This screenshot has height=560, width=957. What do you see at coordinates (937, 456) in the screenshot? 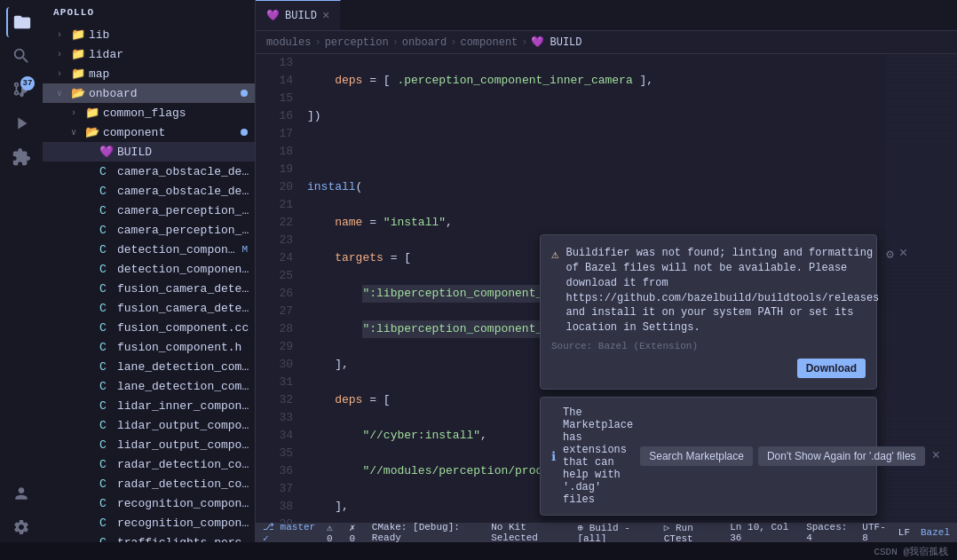
I see `dag-close-button: ×` at bounding box center [937, 456].